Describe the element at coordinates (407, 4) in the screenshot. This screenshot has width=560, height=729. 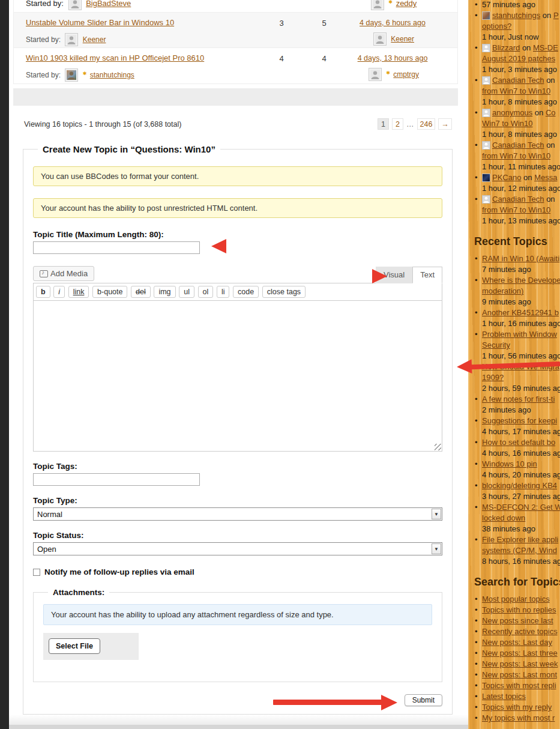
I see `last-poster-link: zeddy` at that location.